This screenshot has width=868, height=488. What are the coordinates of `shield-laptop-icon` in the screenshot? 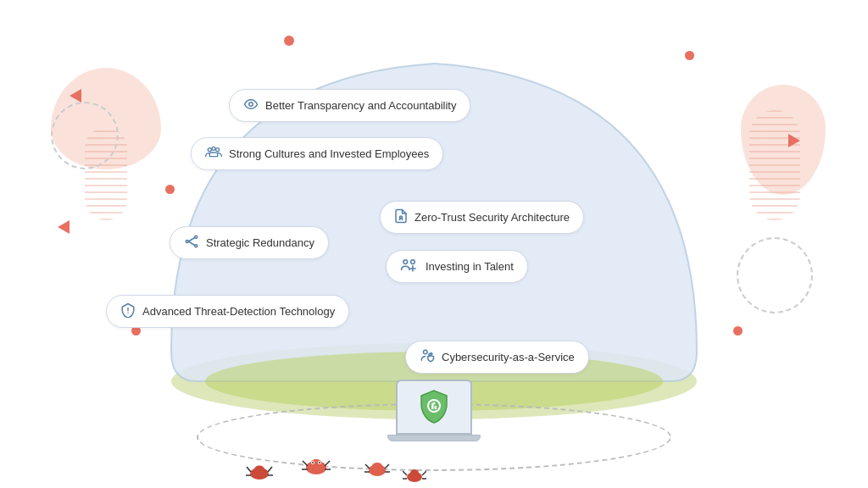 It's located at (434, 408).